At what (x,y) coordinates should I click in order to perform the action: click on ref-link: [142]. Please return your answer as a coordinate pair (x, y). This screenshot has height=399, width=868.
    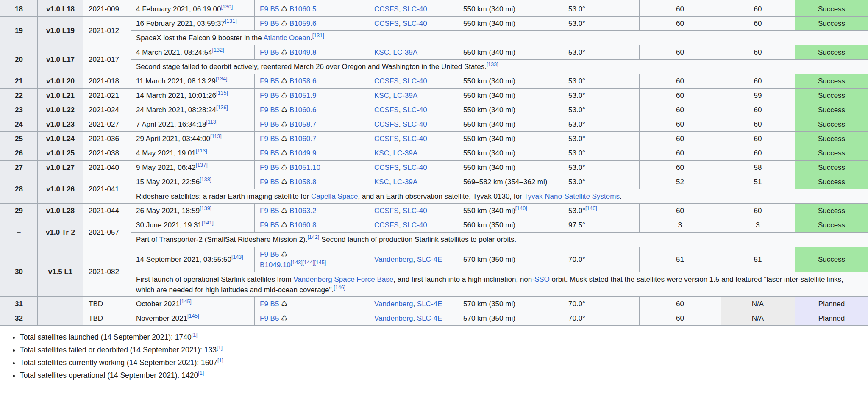
    Looking at the image, I should click on (313, 240).